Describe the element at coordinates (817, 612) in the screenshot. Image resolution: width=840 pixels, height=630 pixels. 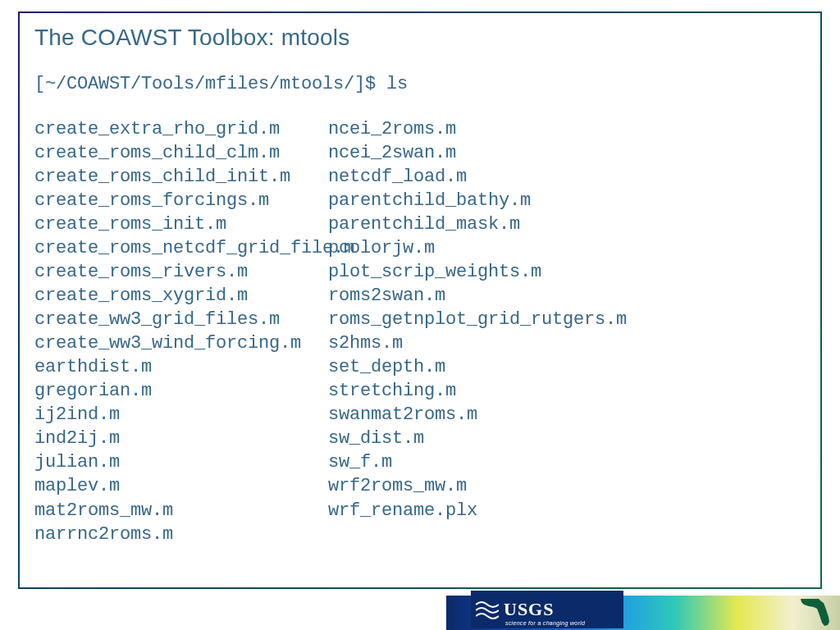
I see `florida-icon` at that location.